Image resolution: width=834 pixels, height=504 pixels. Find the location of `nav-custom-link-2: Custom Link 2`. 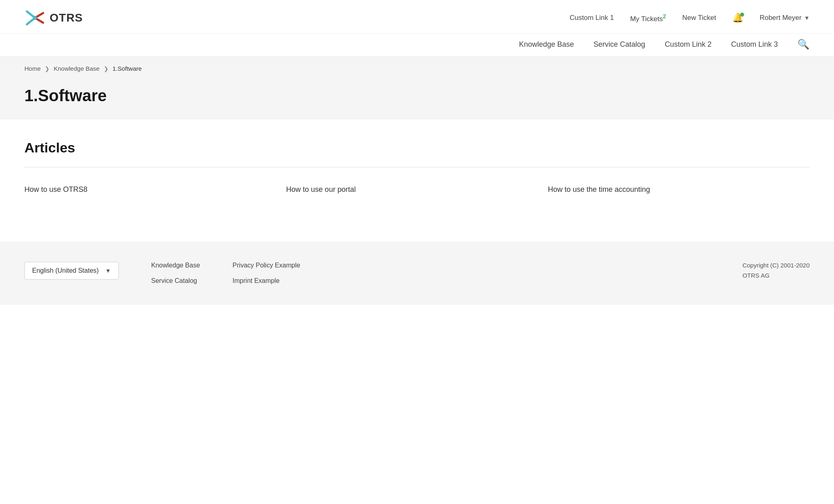

nav-custom-link-2: Custom Link 2 is located at coordinates (688, 45).